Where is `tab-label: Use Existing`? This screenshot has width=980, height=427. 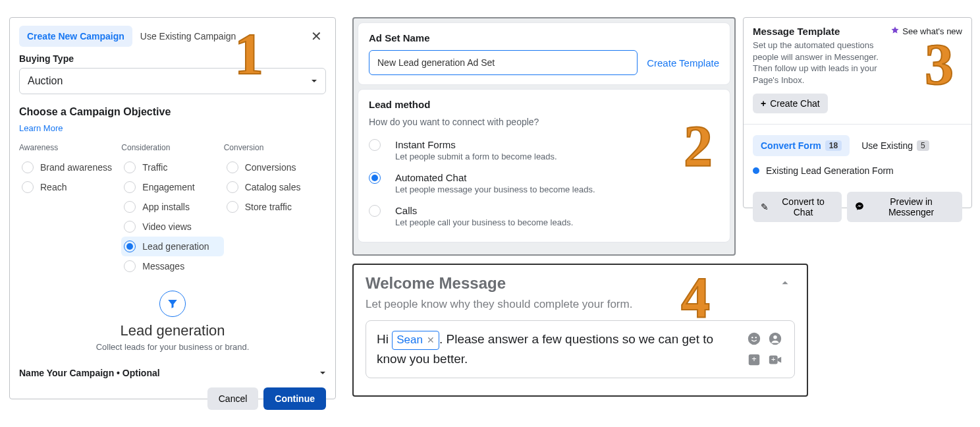
tab-label: Use Existing is located at coordinates (887, 146).